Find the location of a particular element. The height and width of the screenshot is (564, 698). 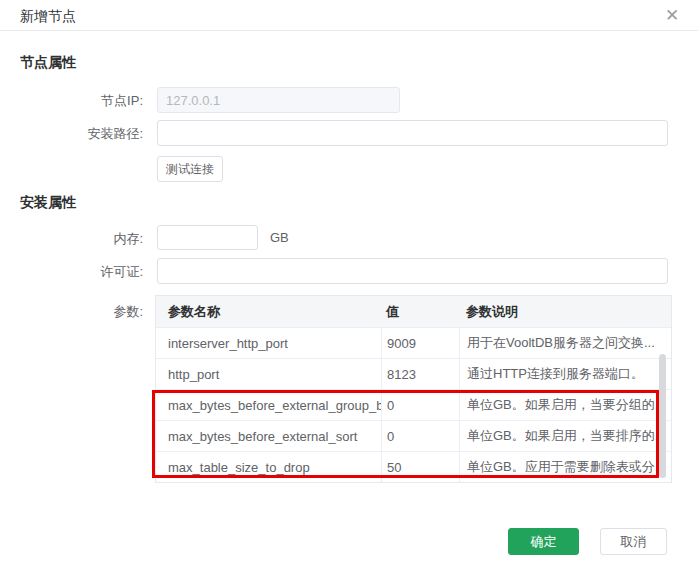

param-desc: 单位GB。如果启用，当要分组的... is located at coordinates (565, 405).